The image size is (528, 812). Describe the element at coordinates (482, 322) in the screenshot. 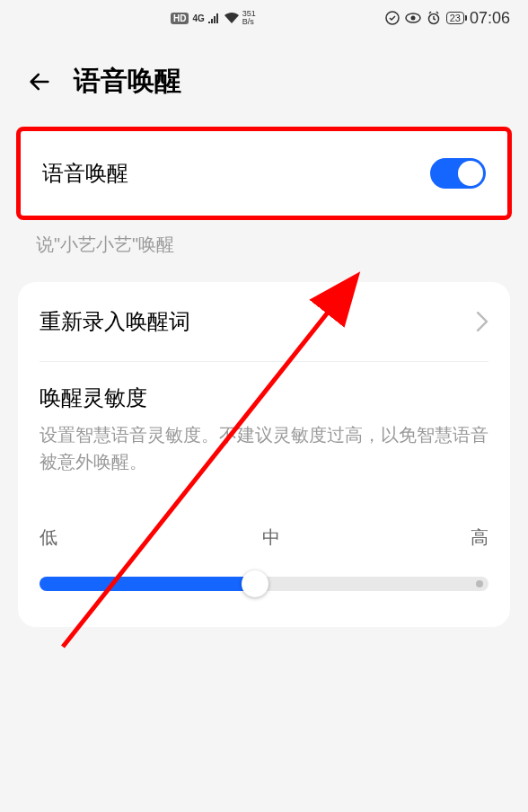

I see `chevron-right-icon` at that location.